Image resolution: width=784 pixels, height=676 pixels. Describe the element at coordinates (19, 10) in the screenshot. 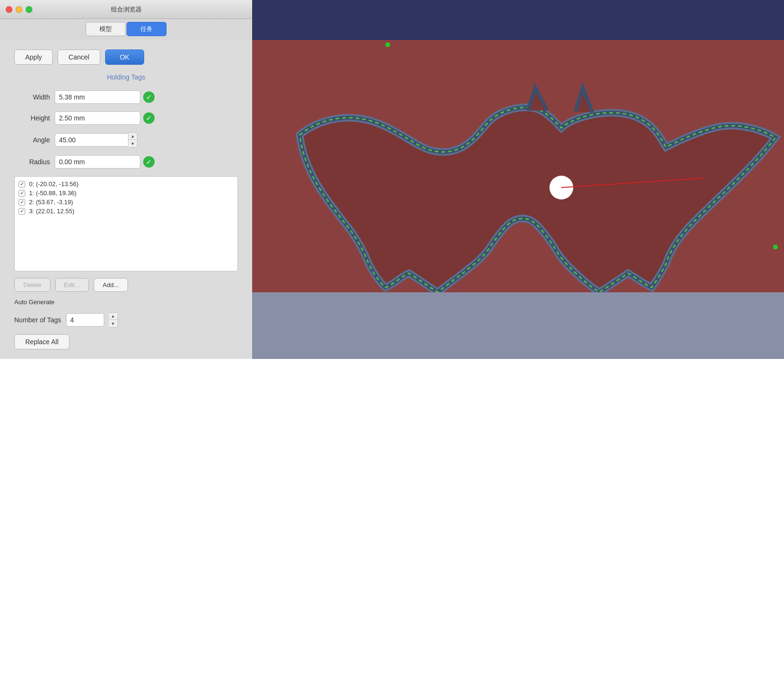

I see `minimize-button` at that location.